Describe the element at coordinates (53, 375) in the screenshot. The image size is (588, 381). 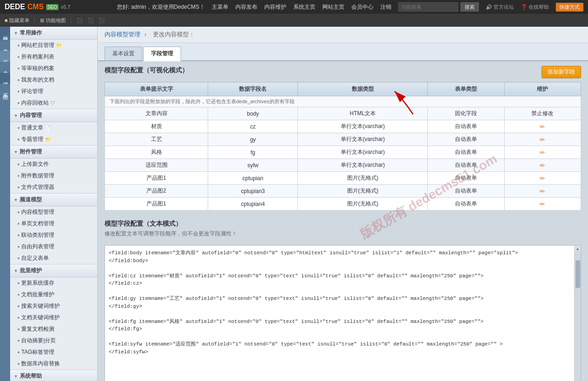
I see `sidebar-section-help-header: 系统帮助` at that location.